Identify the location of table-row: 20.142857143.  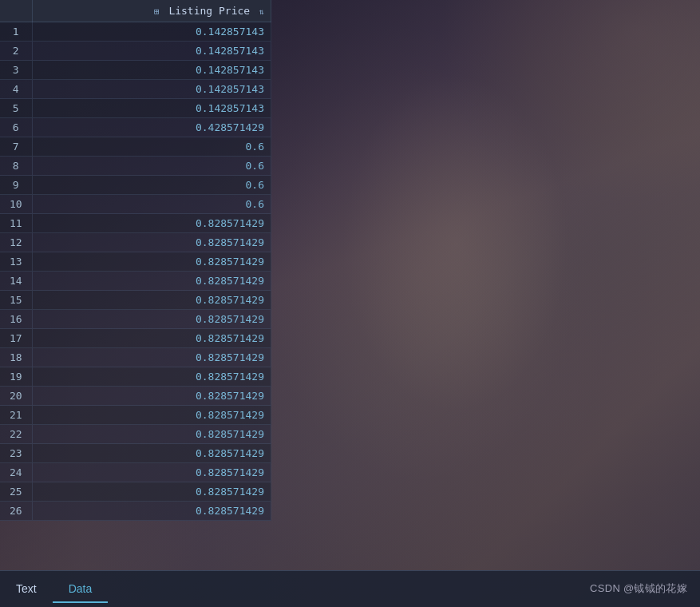
(136, 51).